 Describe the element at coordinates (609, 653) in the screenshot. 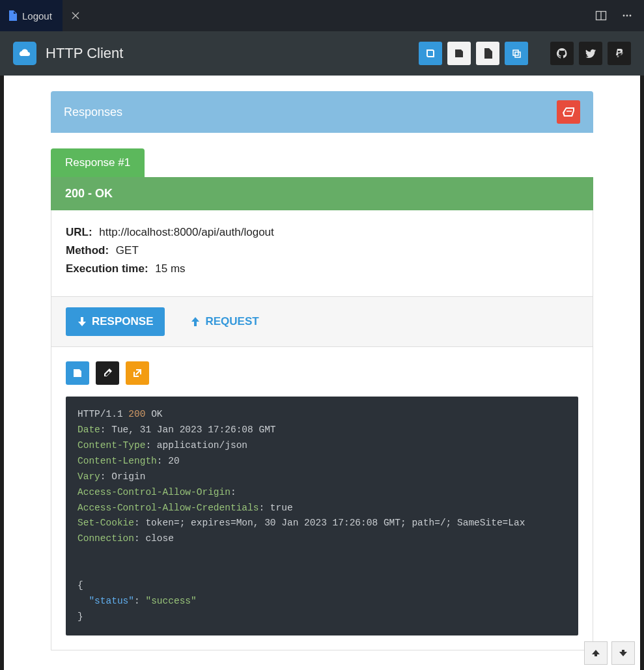

I see `page-nav` at that location.